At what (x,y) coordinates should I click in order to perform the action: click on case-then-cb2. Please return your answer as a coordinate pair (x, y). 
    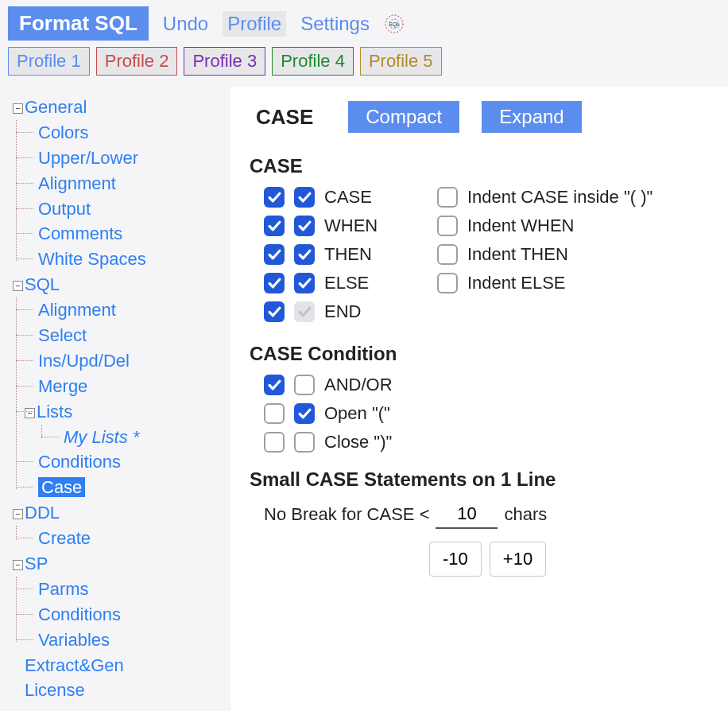
    Looking at the image, I should click on (304, 254).